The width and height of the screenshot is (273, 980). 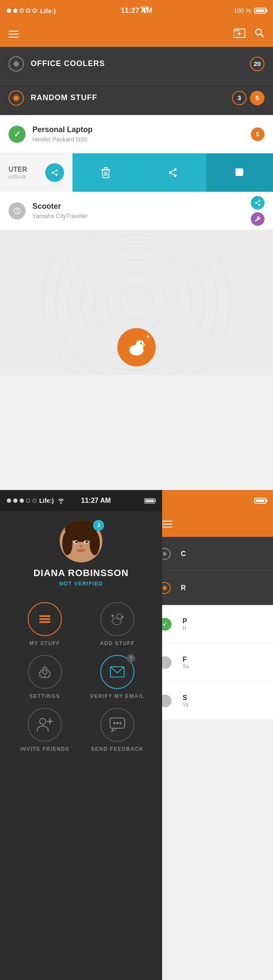 What do you see at coordinates (225, 705) in the screenshot?
I see `side-s-sub: Ya` at bounding box center [225, 705].